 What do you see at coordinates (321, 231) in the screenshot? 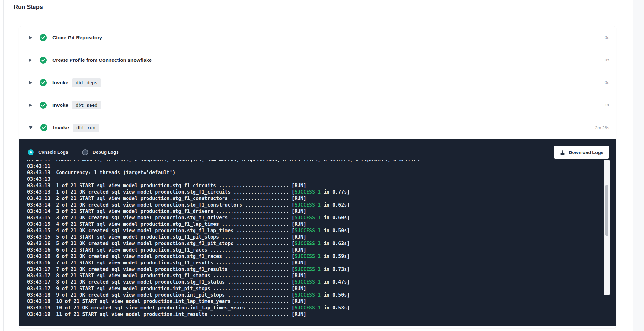
I see `log-line: 03:43:15 4 of 21 OK created sql view mod…` at bounding box center [321, 231].